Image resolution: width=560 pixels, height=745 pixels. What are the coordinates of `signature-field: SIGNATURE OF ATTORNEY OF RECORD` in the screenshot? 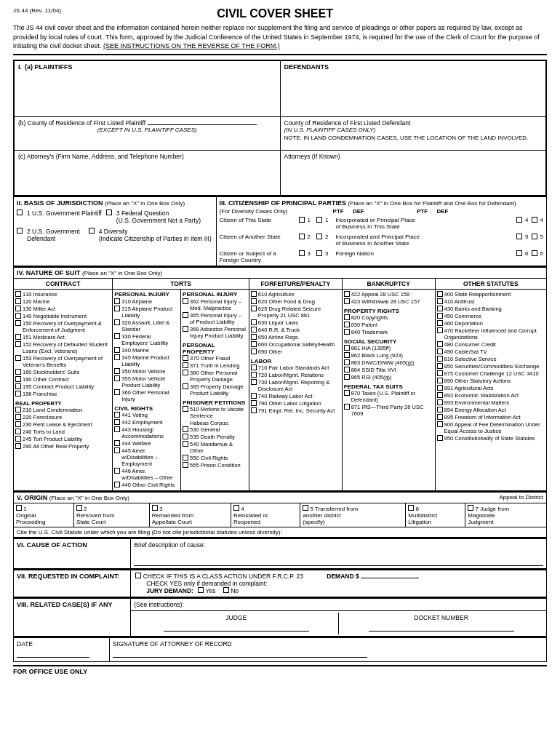 It's located at (327, 650).